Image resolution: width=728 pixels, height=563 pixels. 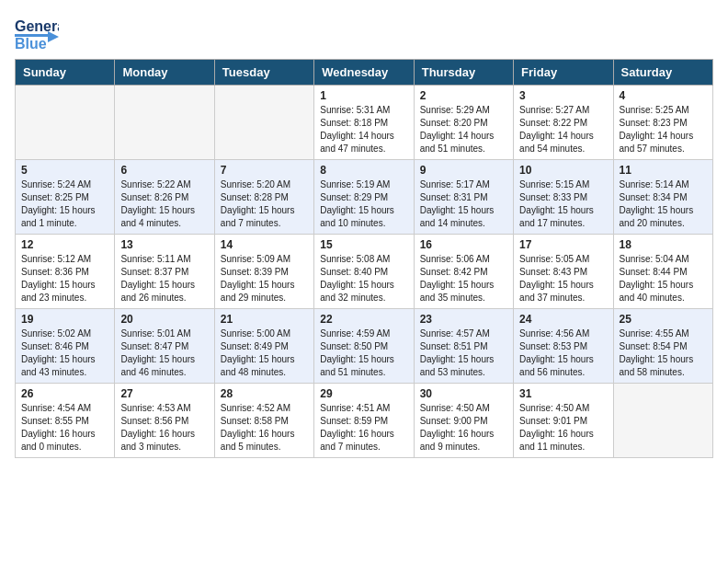 I want to click on day-info: Sunrise: 5:25 AM Sunset: 8:23 PM Dayligh…, so click(x=664, y=130).